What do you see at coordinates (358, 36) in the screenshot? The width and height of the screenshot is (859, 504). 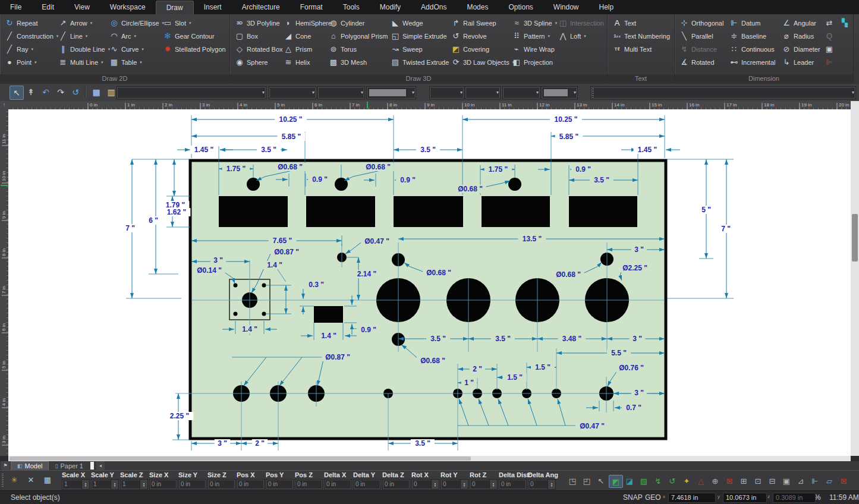 I see `polygonal-prism-button: ⌂Polygonal Prism` at bounding box center [358, 36].